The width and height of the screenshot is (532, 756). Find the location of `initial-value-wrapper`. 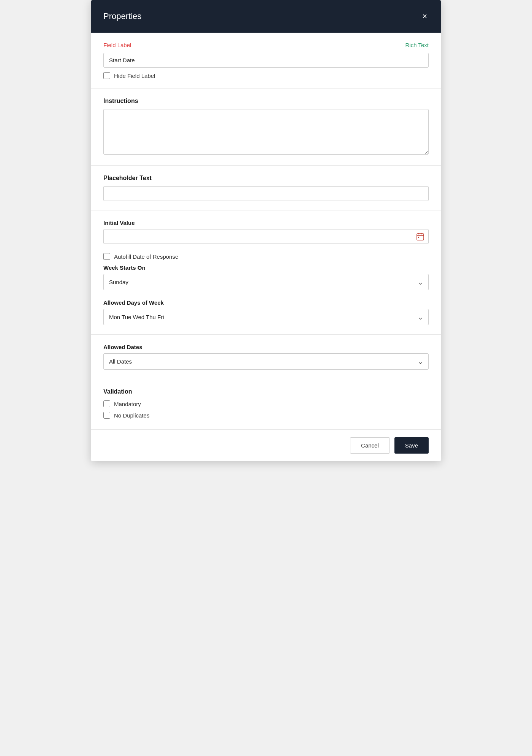

initial-value-wrapper is located at coordinates (266, 236).